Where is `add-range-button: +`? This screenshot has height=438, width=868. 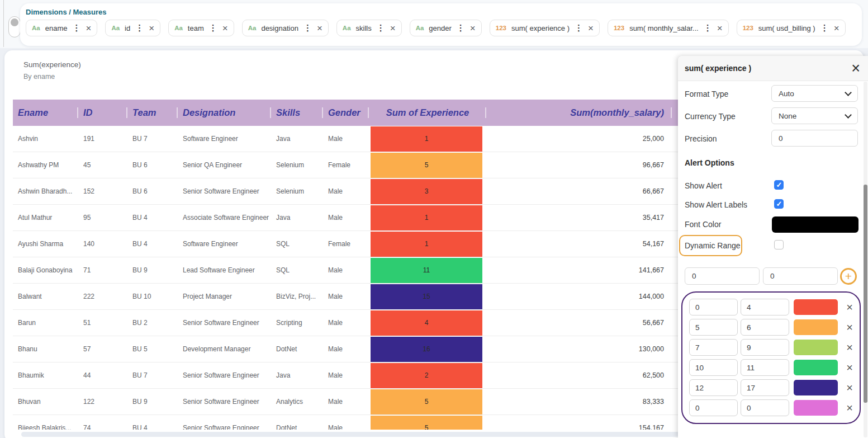 add-range-button: + is located at coordinates (848, 276).